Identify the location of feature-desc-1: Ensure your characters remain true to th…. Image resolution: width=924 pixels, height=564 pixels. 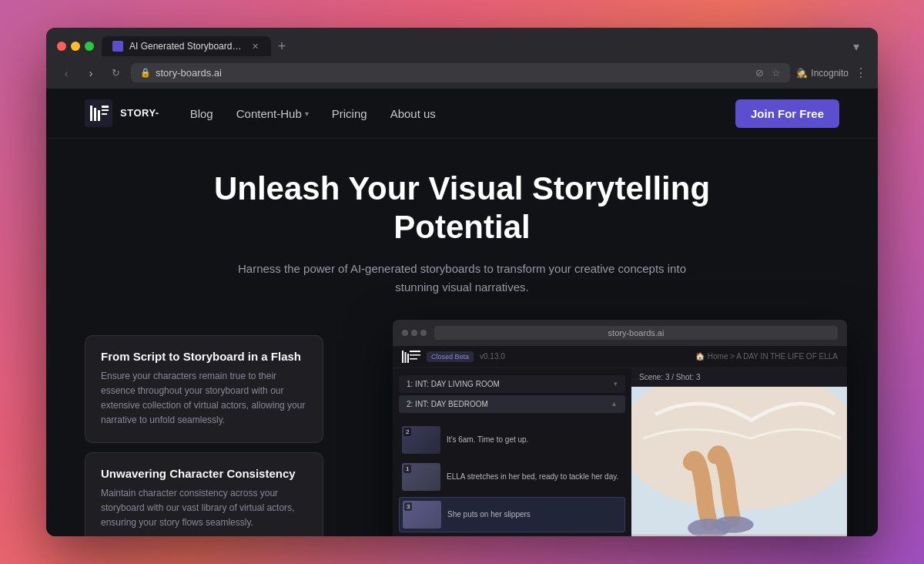
(204, 399).